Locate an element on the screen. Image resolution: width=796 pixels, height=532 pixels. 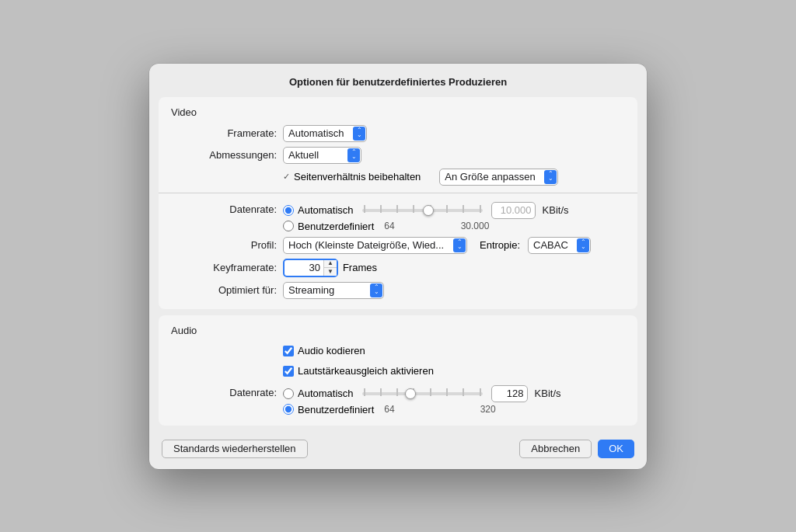
entropy-select: CABAC CAVLC is located at coordinates (560, 245).